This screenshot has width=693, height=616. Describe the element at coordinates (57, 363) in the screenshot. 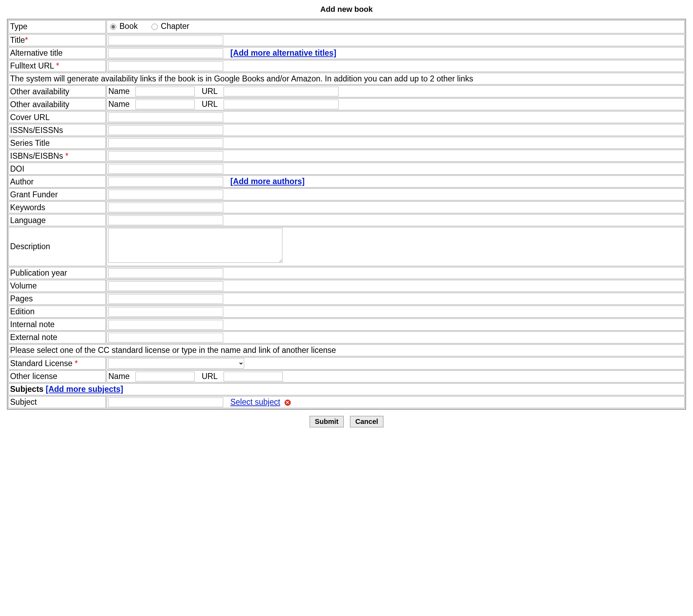

I see `label-standard-license: Standard License *` at that location.